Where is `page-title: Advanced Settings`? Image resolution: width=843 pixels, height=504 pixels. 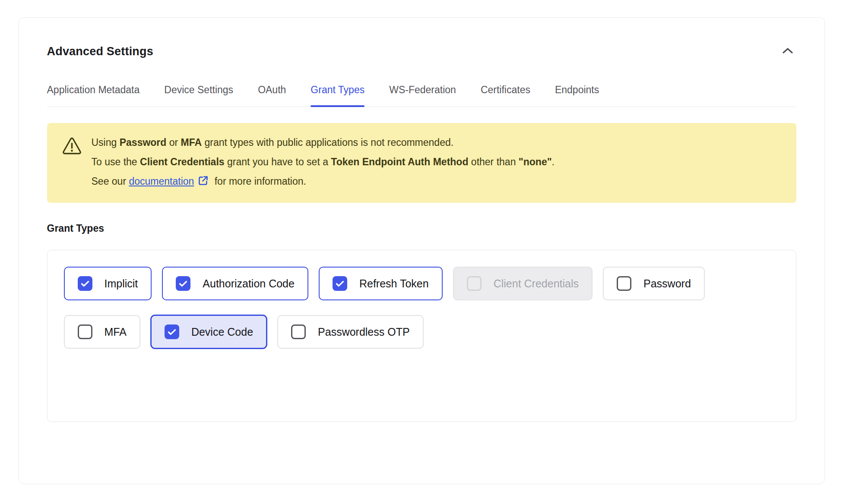
page-title: Advanced Settings is located at coordinates (100, 52).